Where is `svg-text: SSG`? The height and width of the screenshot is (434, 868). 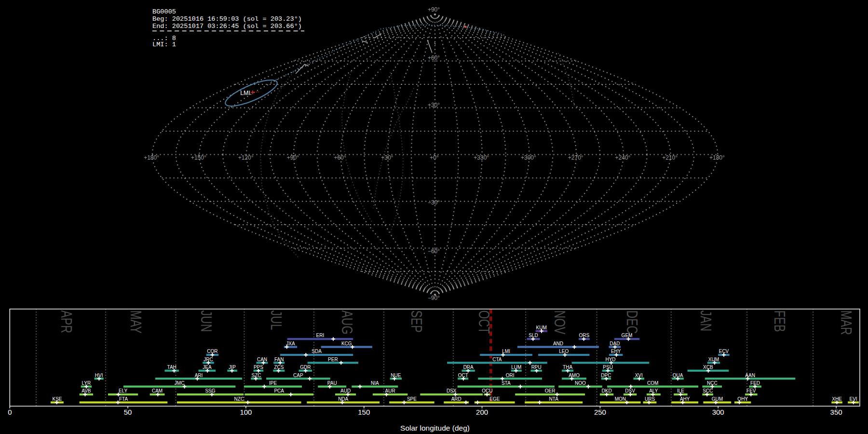
svg-text: SSG is located at coordinates (210, 391).